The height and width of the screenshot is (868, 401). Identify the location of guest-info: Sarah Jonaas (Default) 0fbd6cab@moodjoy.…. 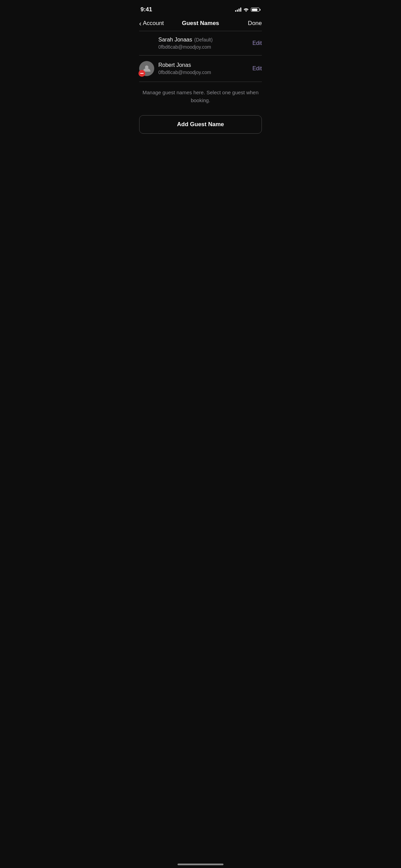
(185, 43).